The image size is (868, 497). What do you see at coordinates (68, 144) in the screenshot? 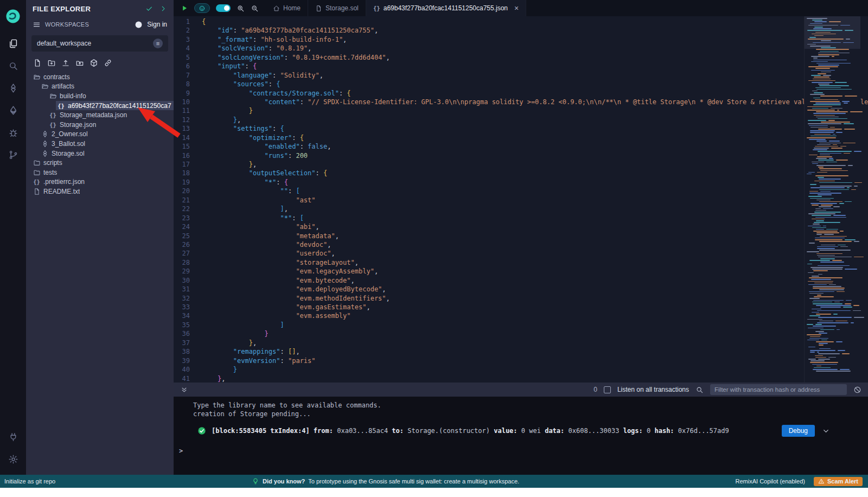
I see `tree-item-label: 3_Ballot.sol` at bounding box center [68, 144].